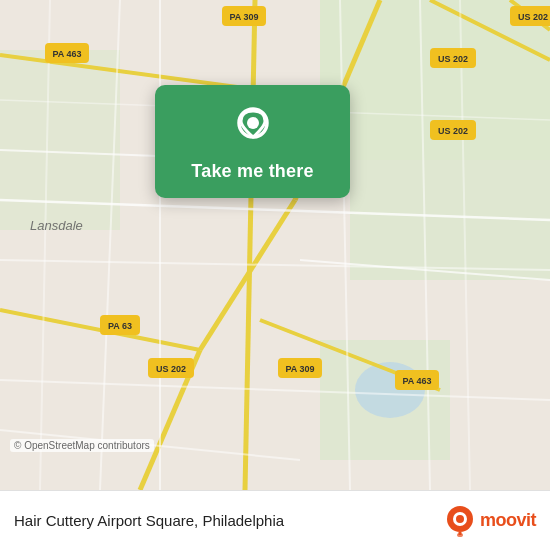 This screenshot has height=550, width=550. I want to click on moovit-icon, so click(460, 521).